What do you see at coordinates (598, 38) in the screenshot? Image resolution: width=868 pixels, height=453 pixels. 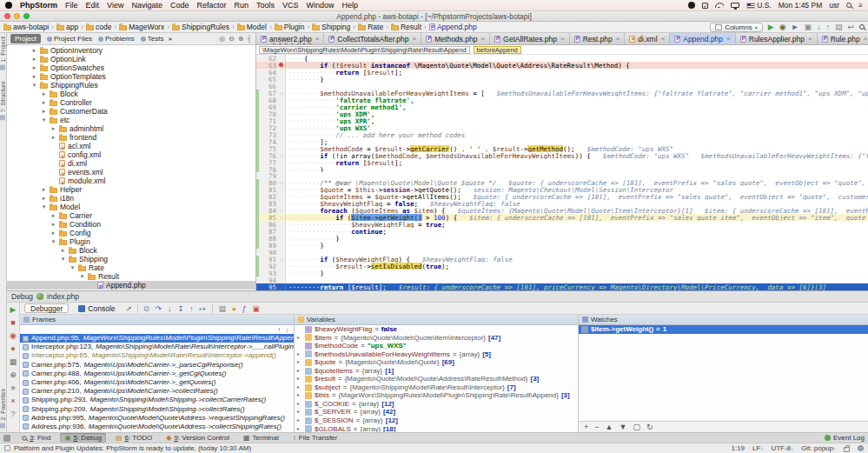 I see `tab-rest-php: Rest.php×` at bounding box center [598, 38].